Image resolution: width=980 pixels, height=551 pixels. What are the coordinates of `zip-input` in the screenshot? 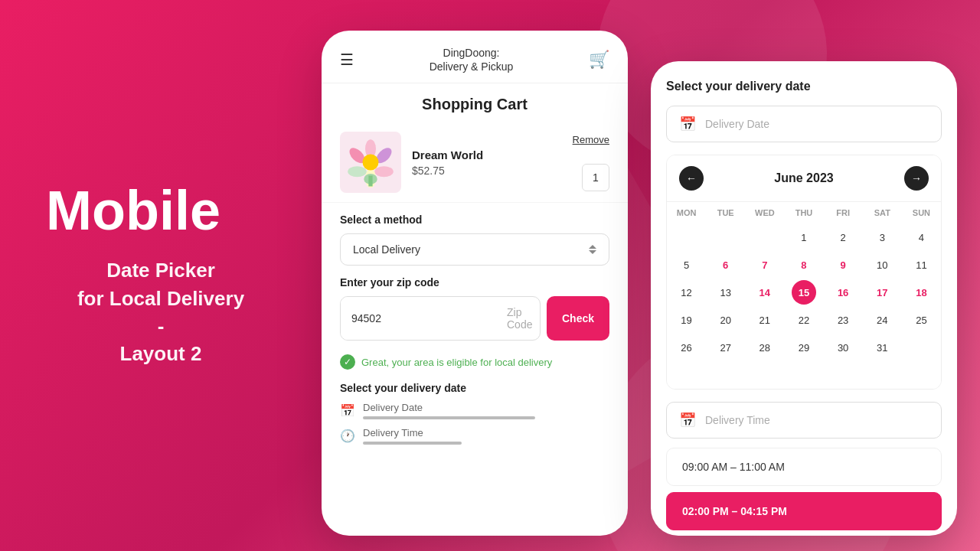 It's located at (418, 318).